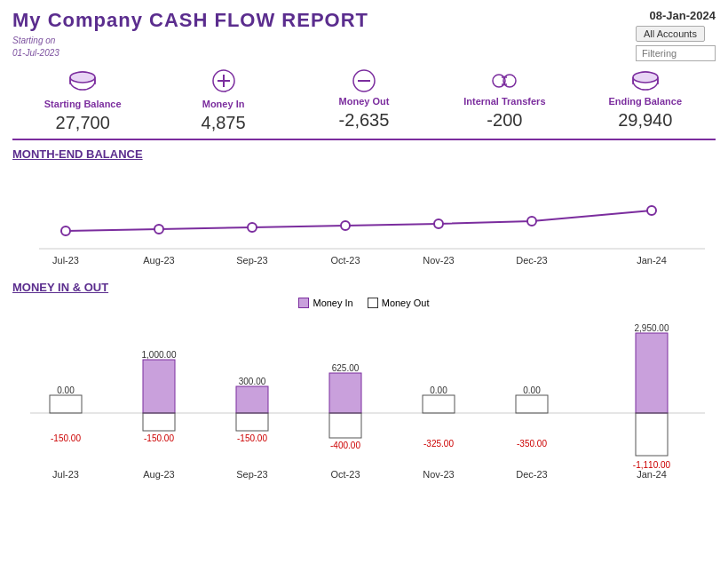 Image resolution: width=728 pixels, height=572 pixels. What do you see at coordinates (345, 446) in the screenshot?
I see `svg-text: -400.00` at bounding box center [345, 446].